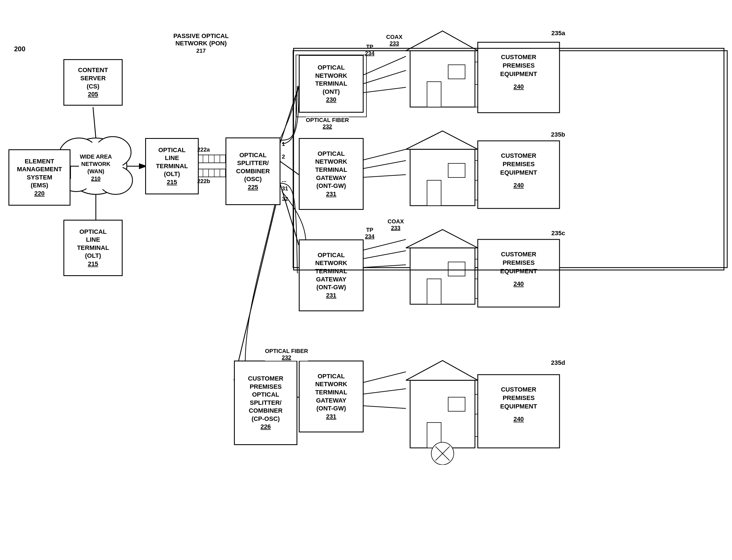  Describe the element at coordinates (266, 399) in the screenshot. I see `cposc-label: CUSTOMERPREMISESOPTICALSPLITTER/COMBINER…` at that location.